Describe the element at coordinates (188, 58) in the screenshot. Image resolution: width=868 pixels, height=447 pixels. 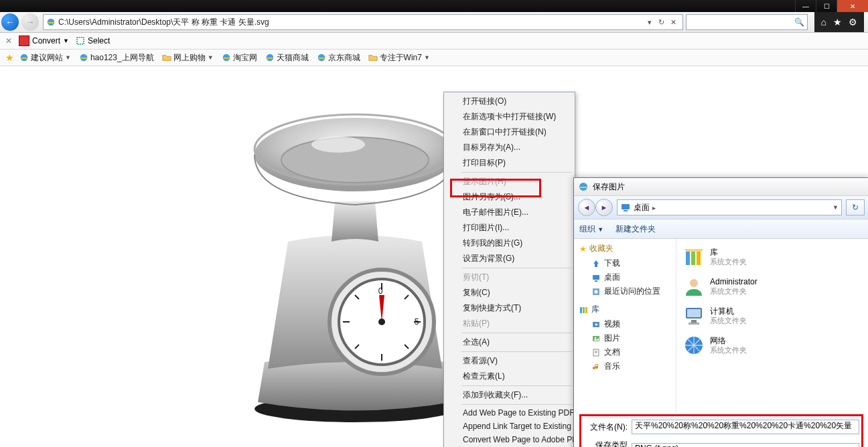
I see `favorite-item: 网上购物▼` at that location.